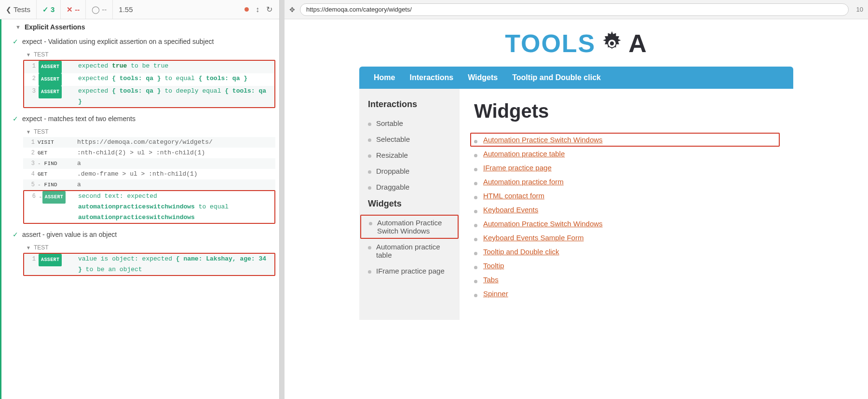 Image resolution: width=868 pixels, height=399 pixels. What do you see at coordinates (574, 10) in the screenshot?
I see `url-bar: https://demoqa.com/category/widgets/` at bounding box center [574, 10].